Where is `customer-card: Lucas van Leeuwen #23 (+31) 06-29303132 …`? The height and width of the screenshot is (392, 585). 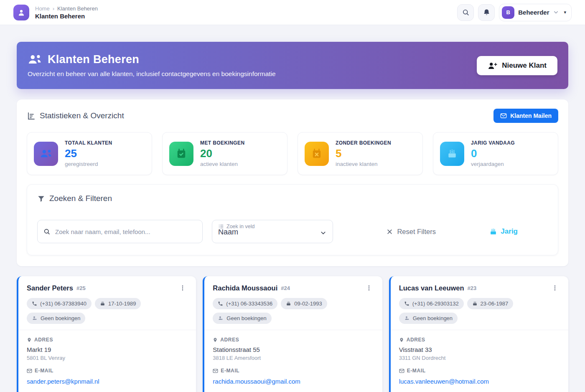
customer-card: Lucas van Leeuwen #23 (+31) 06-29303132 … is located at coordinates (479, 334).